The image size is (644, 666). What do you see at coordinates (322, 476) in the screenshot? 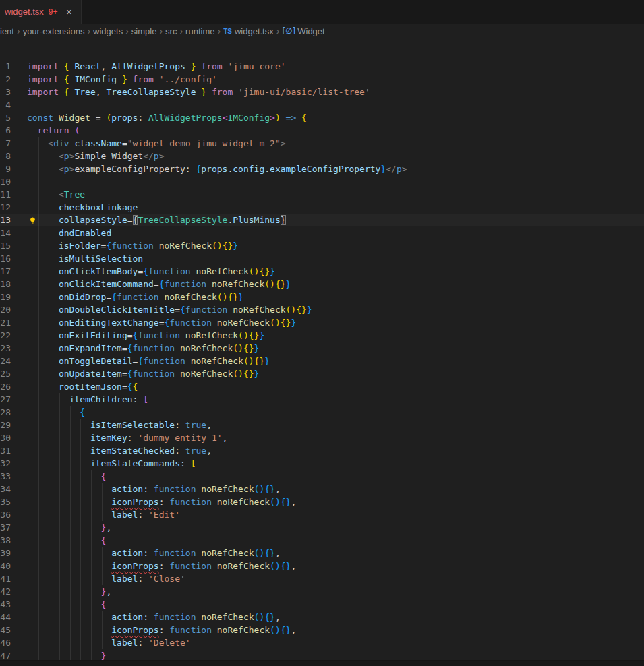
I see `code-line-33: 33 {` at bounding box center [322, 476].